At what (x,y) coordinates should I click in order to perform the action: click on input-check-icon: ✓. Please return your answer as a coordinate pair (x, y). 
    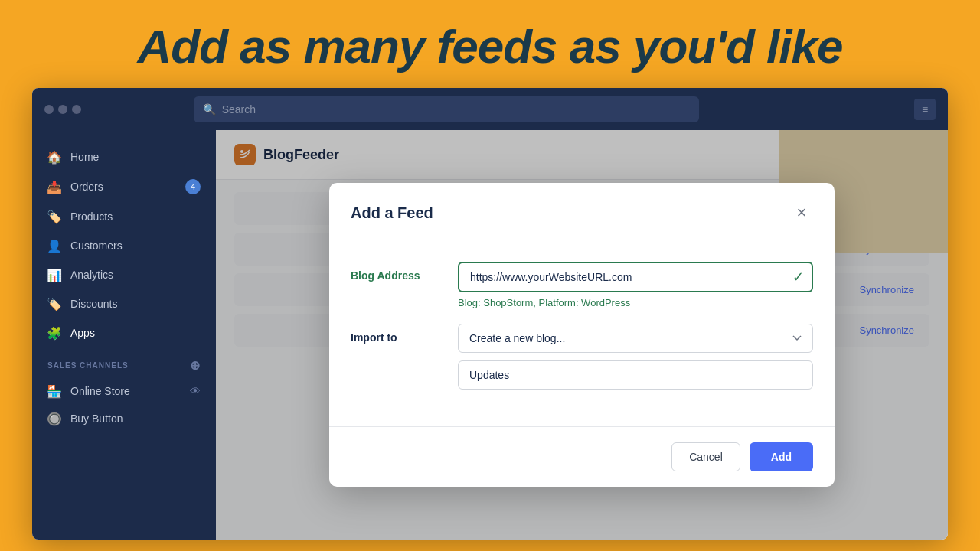
    Looking at the image, I should click on (798, 277).